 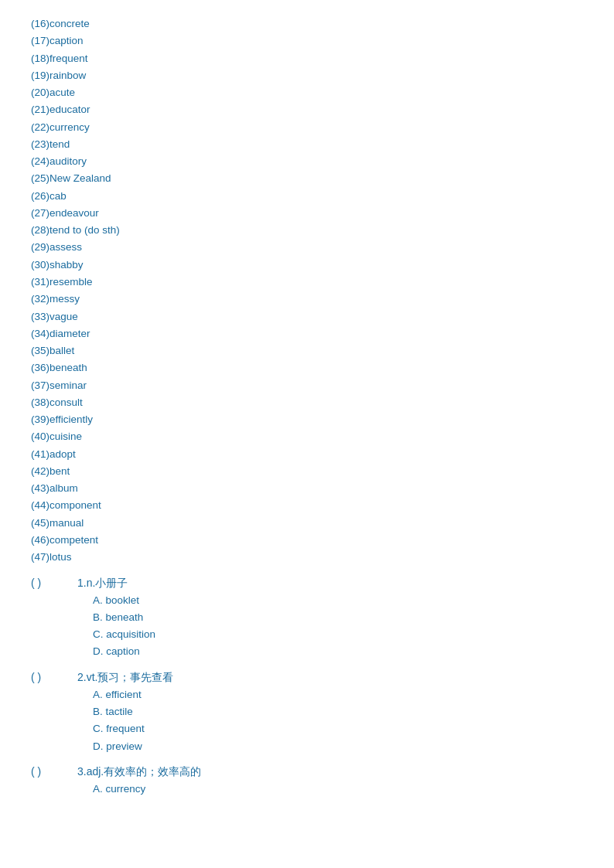 I want to click on vocab-item: (21)educator, so click(x=307, y=110).